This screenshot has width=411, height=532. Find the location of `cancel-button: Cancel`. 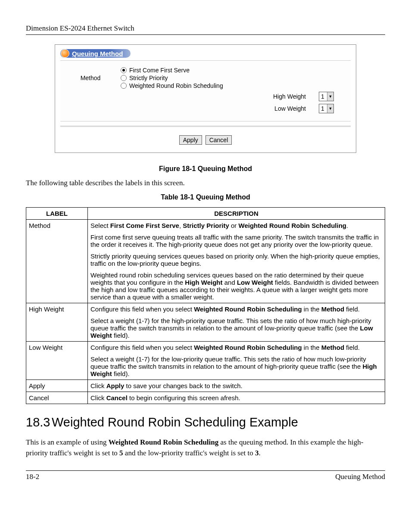

cancel-button: Cancel is located at coordinates (219, 140).